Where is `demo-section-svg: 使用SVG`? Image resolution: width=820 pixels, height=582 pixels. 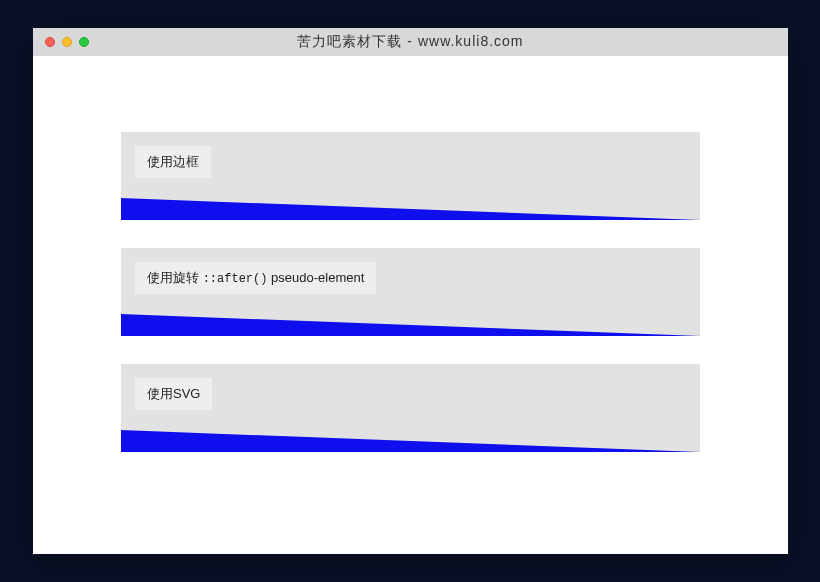
demo-section-svg: 使用SVG is located at coordinates (410, 408).